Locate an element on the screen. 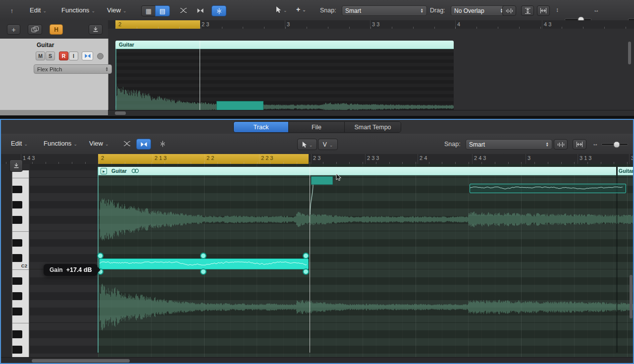 This screenshot has width=634, height=364. back-arrow-button: ↑ is located at coordinates (12, 10).